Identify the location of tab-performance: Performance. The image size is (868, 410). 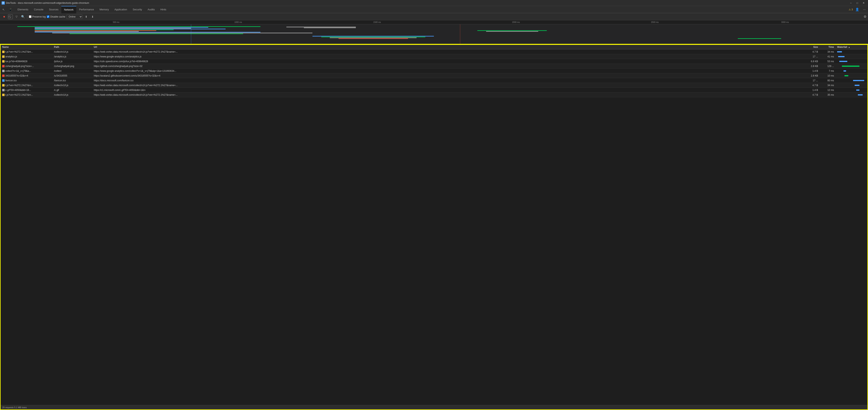
(86, 9).